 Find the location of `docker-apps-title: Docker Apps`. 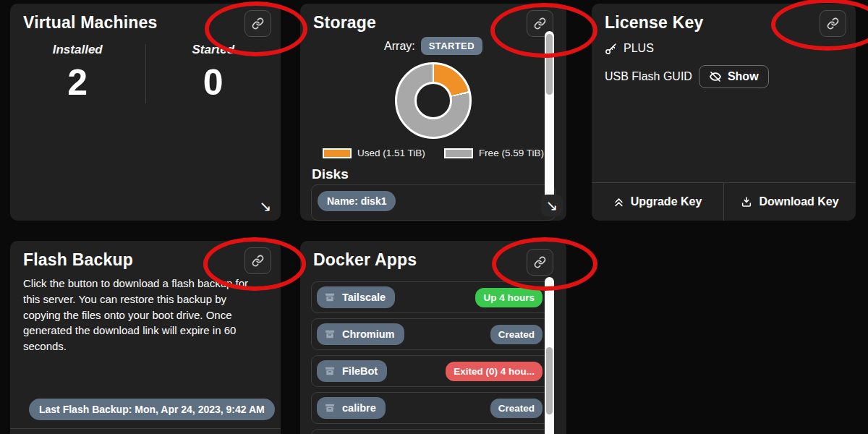

docker-apps-title: Docker Apps is located at coordinates (434, 260).